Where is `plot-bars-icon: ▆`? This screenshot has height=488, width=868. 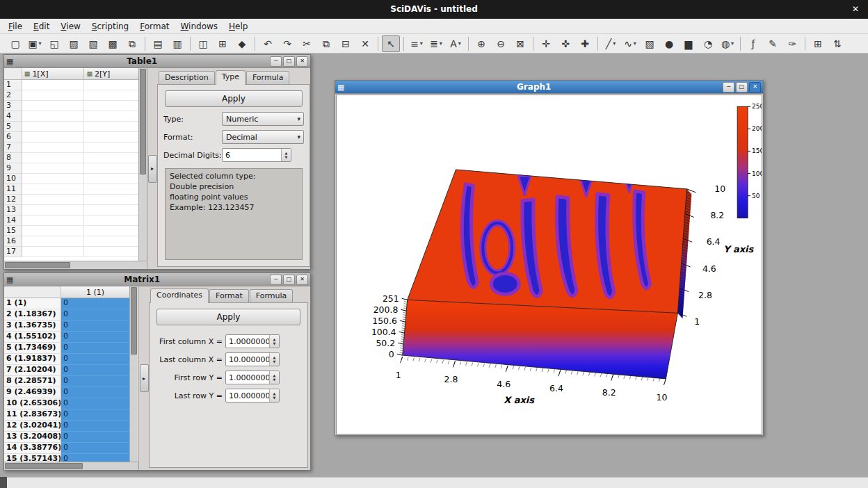 plot-bars-icon: ▆ is located at coordinates (689, 44).